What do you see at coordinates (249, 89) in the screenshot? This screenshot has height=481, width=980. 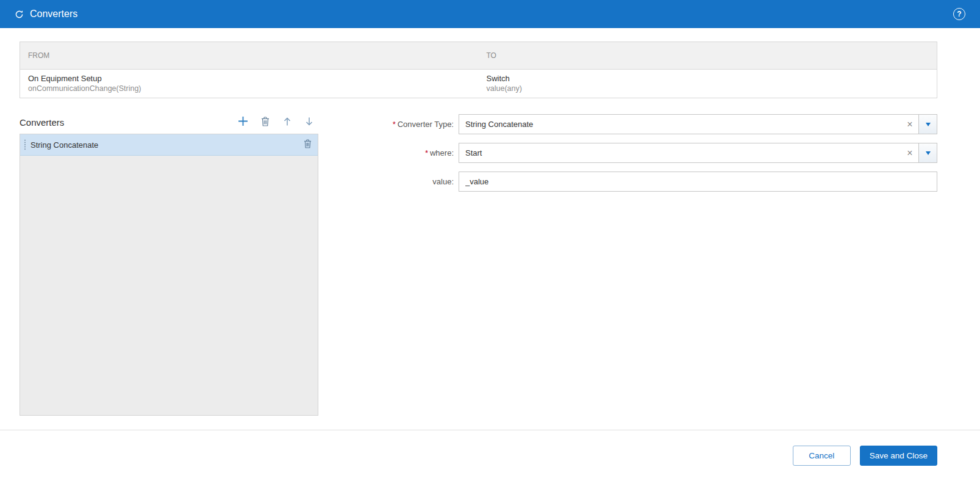 I see `from-event-signature: onCommunicationChange(String)` at bounding box center [249, 89].